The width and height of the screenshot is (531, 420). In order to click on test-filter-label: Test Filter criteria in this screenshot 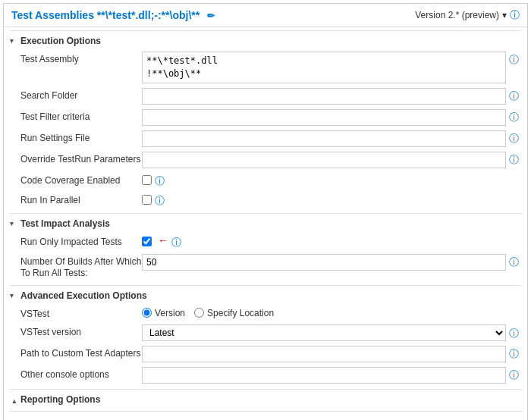, I will do `click(81, 115)`.